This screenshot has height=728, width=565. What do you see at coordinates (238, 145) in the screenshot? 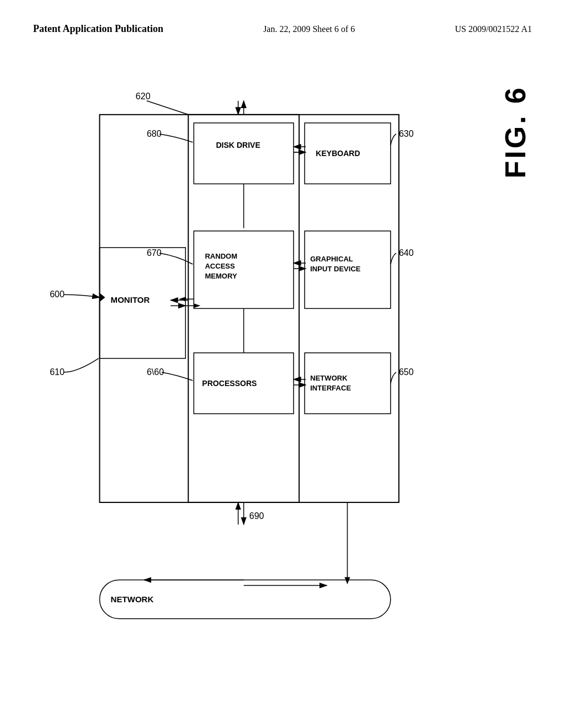
I see `disk-drive-label-1: DISK DRIVE` at bounding box center [238, 145].